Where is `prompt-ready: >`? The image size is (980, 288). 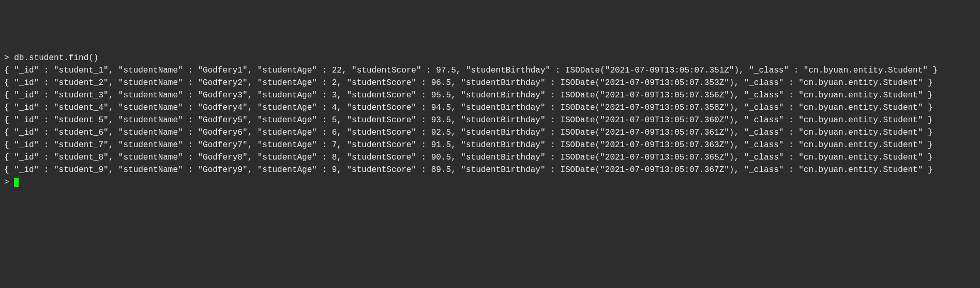
prompt-ready: > is located at coordinates (490, 182).